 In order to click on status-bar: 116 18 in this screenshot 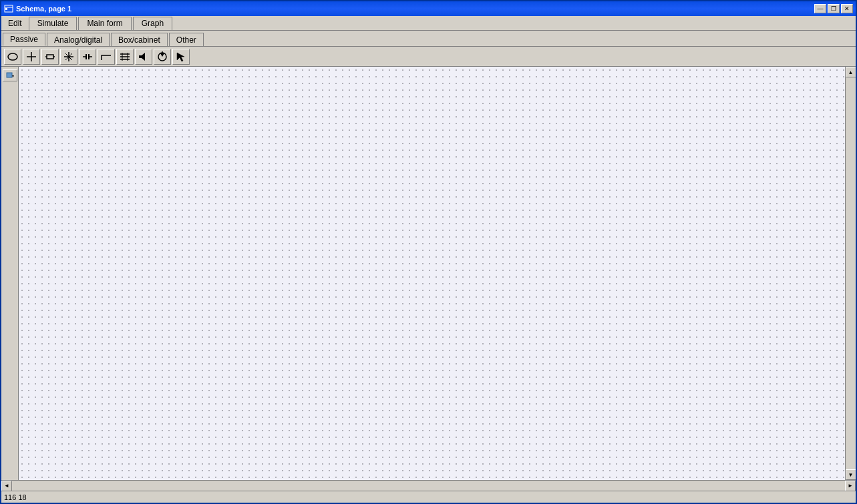, I will do `click(429, 497)`.